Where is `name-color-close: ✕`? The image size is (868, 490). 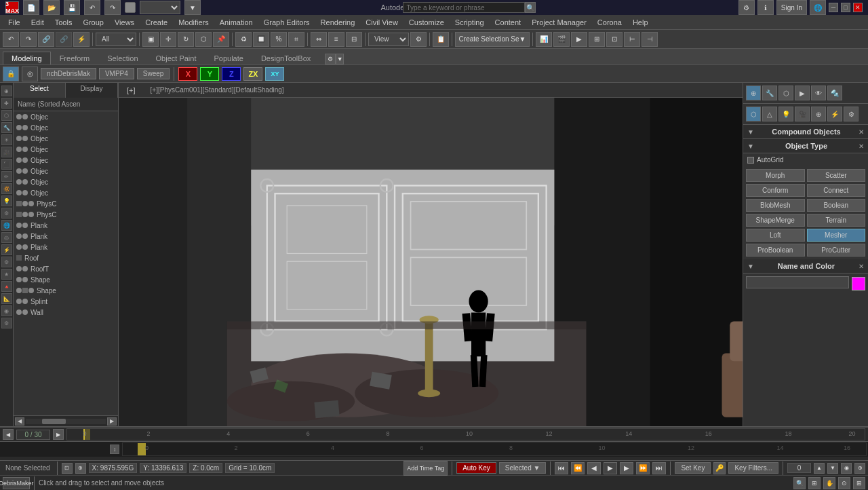
name-color-close: ✕ is located at coordinates (861, 266).